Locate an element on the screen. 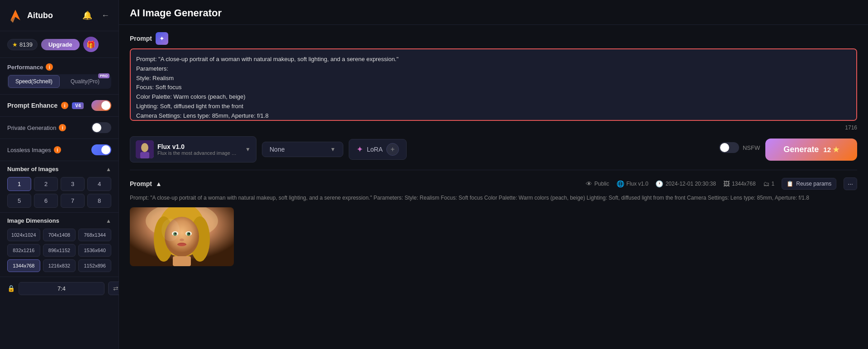 The width and height of the screenshot is (868, 349). app-name: Aitubo is located at coordinates (40, 15).